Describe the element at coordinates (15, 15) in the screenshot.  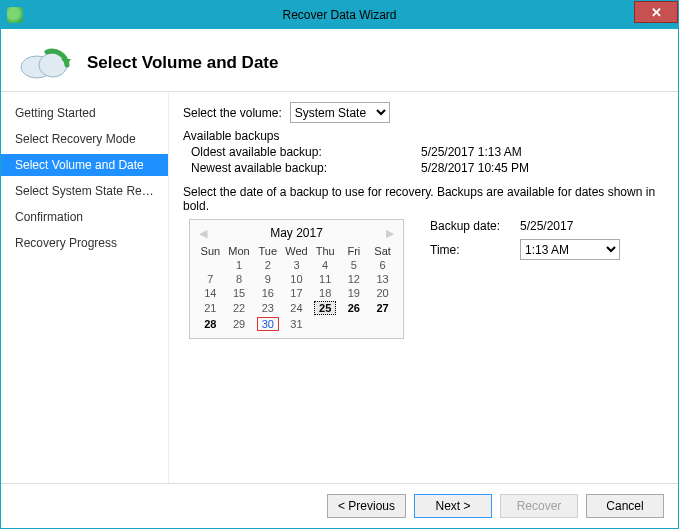
I see `app-icon` at that location.